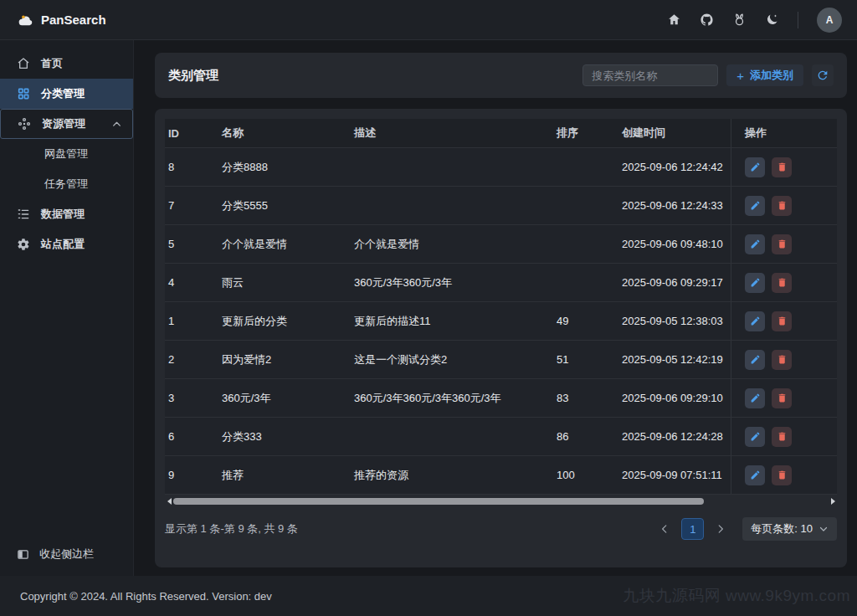 The height and width of the screenshot is (616, 857). I want to click on top-navbar: PanSearch A, so click(428, 20).